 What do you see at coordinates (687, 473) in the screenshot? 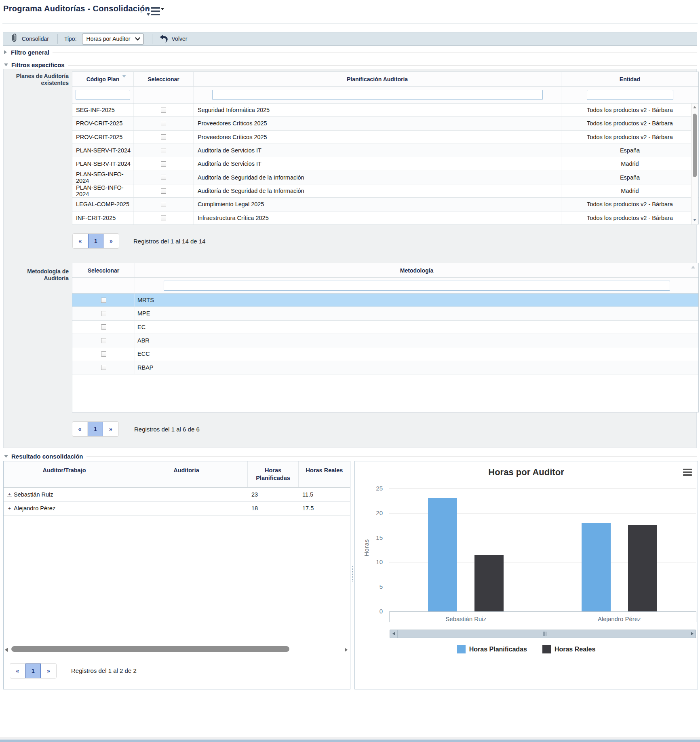
I see `chart-menu-icon` at bounding box center [687, 473].